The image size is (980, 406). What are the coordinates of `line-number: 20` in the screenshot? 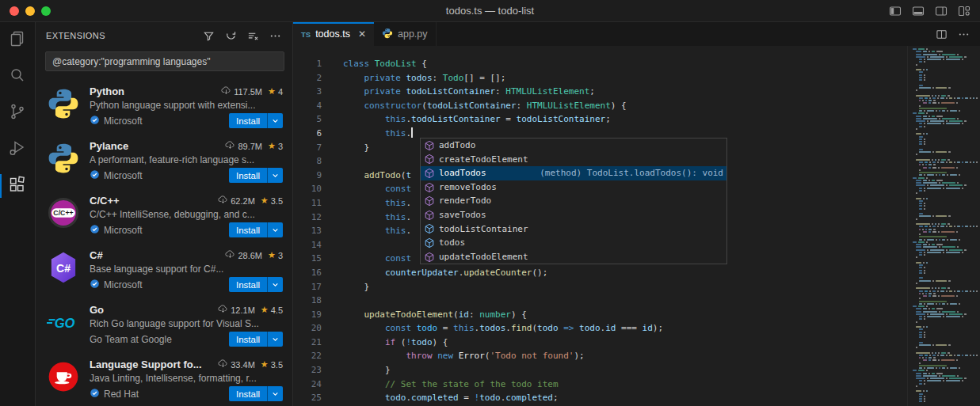 It's located at (307, 328).